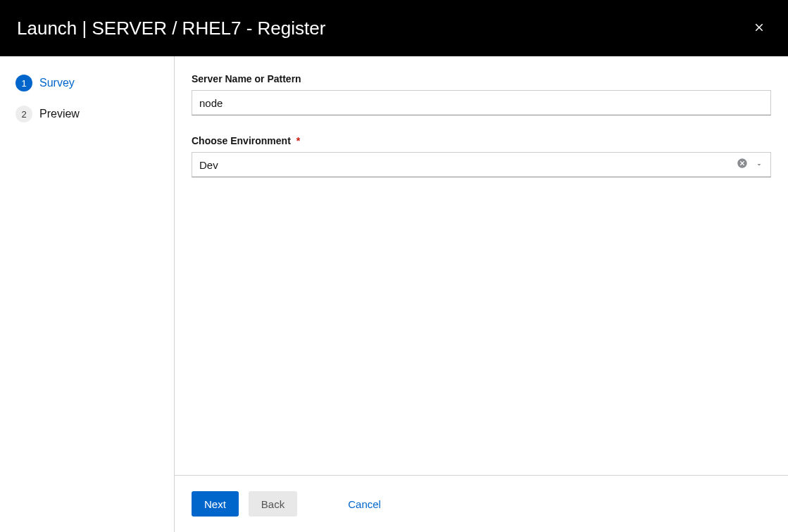 Image resolution: width=788 pixels, height=532 pixels. I want to click on times-circle-icon, so click(742, 165).